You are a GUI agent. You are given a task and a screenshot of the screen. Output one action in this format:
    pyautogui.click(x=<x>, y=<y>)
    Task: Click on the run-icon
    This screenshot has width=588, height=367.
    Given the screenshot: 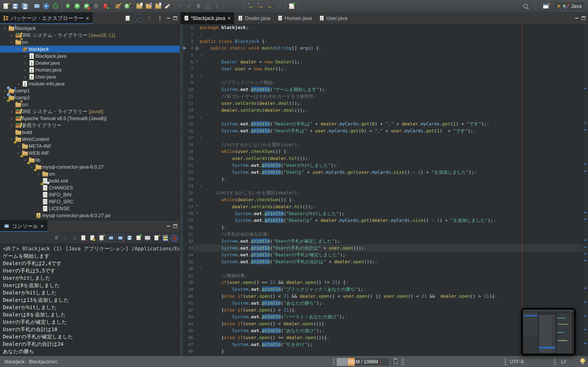 What is the action you would take?
    pyautogui.click(x=77, y=6)
    